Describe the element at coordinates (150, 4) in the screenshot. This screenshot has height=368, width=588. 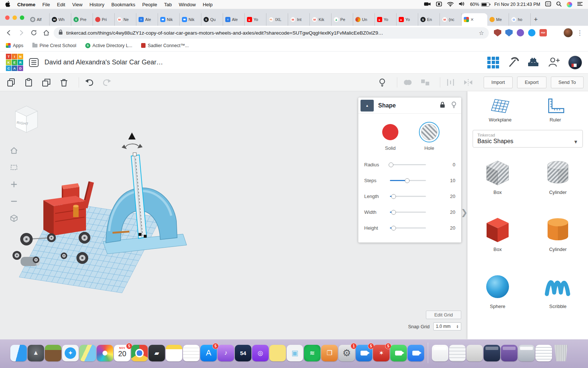
I see `menu-people: People` at that location.